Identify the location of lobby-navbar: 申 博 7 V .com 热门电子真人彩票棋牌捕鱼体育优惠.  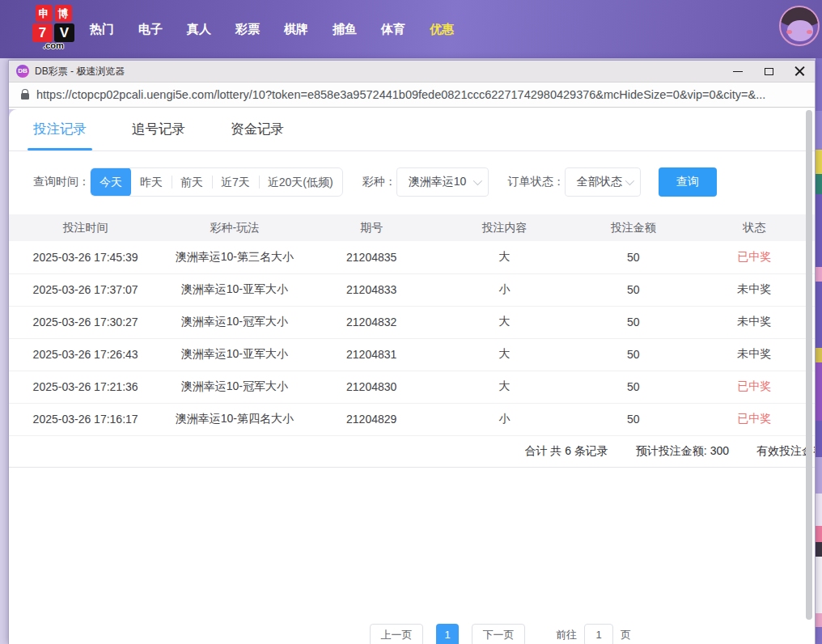
(411, 29).